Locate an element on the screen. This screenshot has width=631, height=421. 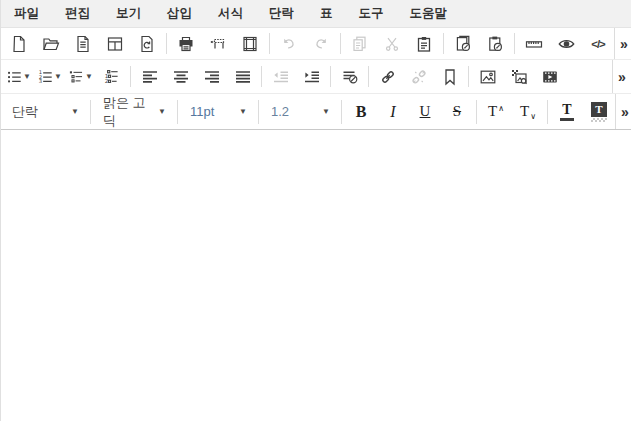
menu-paragraph: 단락 is located at coordinates (282, 14).